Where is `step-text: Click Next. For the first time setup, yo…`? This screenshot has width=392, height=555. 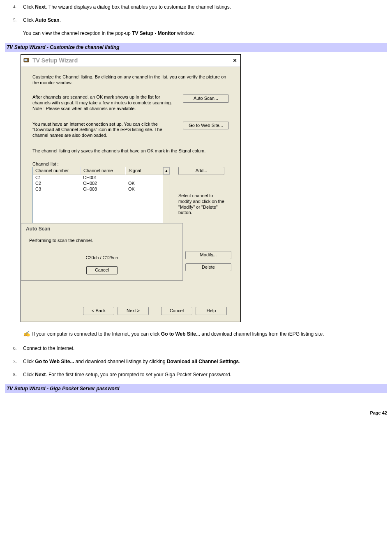
step-text: Click Next. For the first time setup, yo… is located at coordinates (127, 375).